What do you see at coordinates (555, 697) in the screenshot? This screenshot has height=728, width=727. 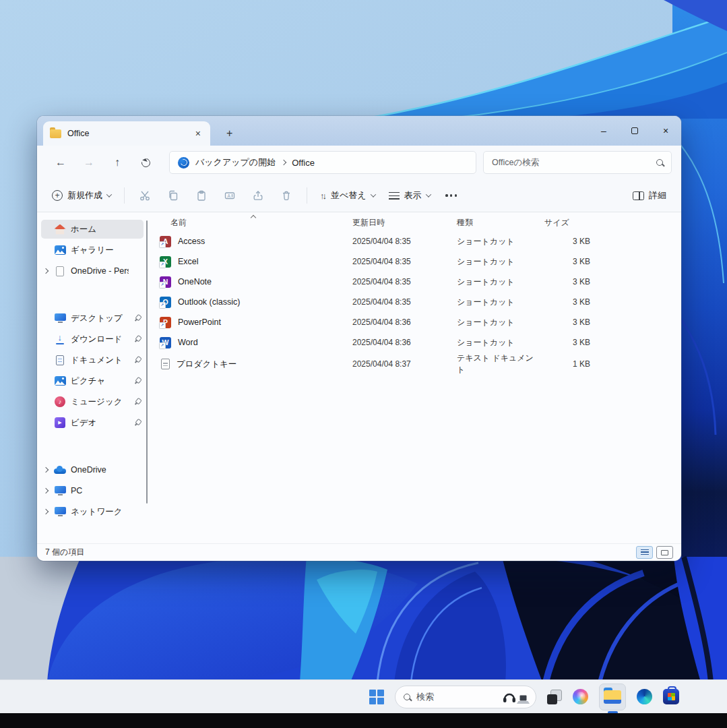 I see `task-view-button` at bounding box center [555, 697].